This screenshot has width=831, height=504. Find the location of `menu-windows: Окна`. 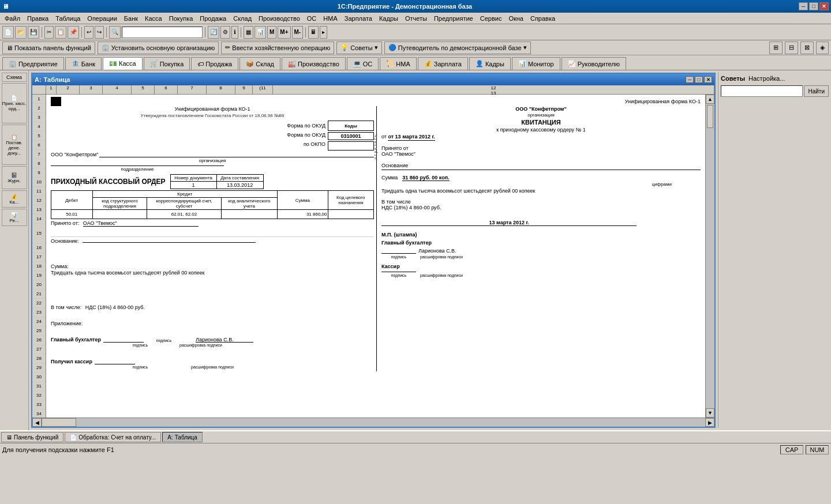

menu-windows: Окна is located at coordinates (516, 18).